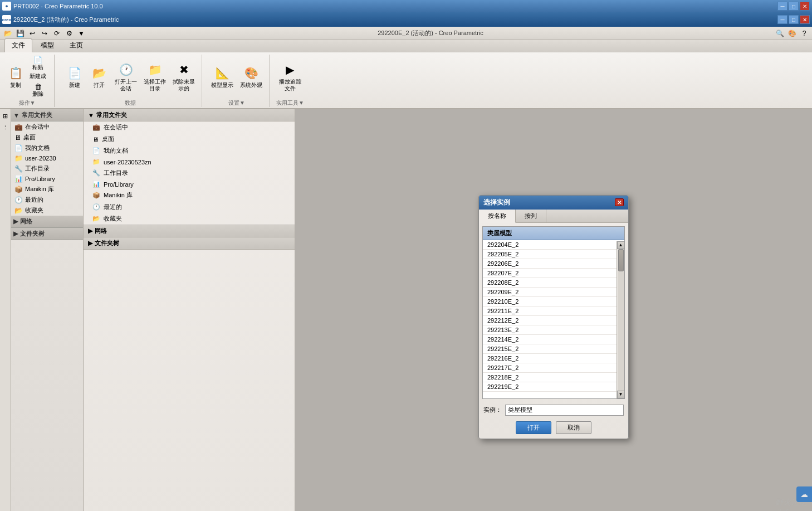  I want to click on dialog-list-item: 292214E_2, so click(554, 340).